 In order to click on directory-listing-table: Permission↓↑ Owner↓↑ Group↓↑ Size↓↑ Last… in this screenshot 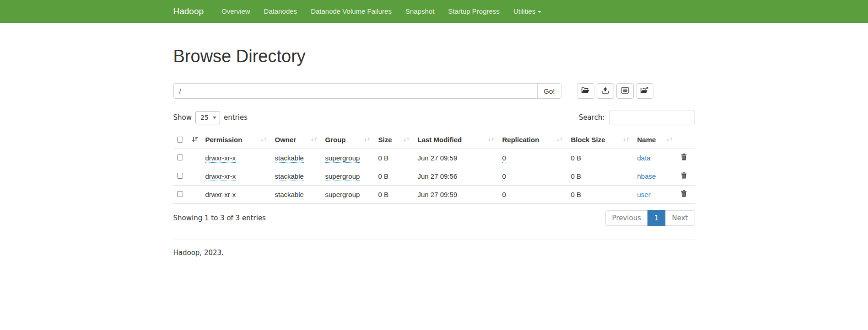, I will do `click(434, 168)`.